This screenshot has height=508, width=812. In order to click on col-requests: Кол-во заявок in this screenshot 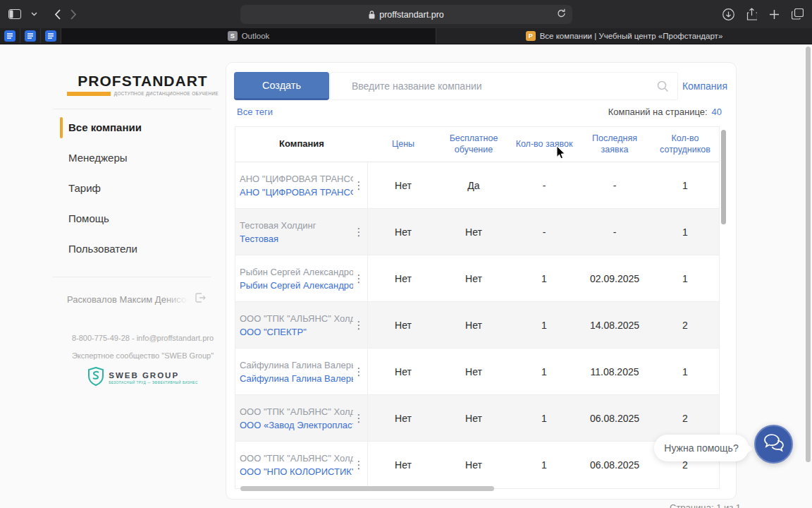, I will do `click(544, 145)`.